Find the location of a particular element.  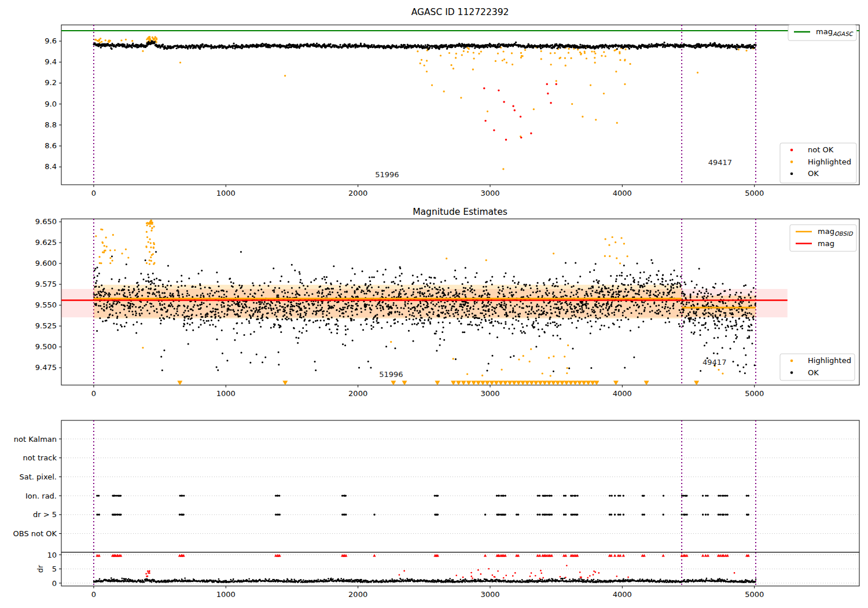

y-tick-label: 9.475 is located at coordinates (46, 367).